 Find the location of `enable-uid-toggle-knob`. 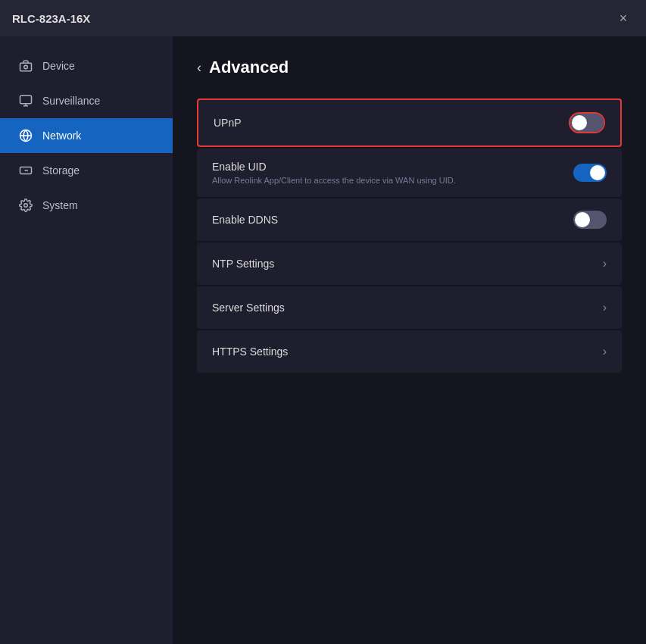

enable-uid-toggle-knob is located at coordinates (598, 173).